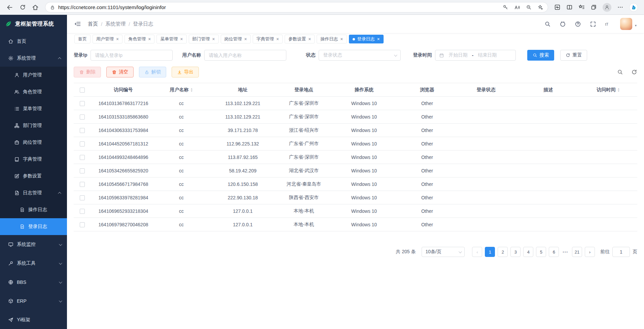 The width and height of the screenshot is (644, 329). What do you see at coordinates (139, 39) in the screenshot?
I see `tab-role-mgmt: 角色管理 ×` at bounding box center [139, 39].